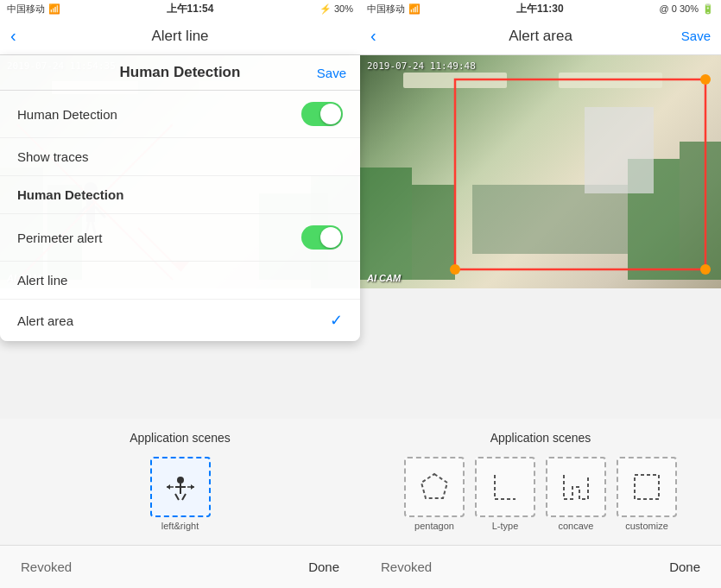 This screenshot has height=588, width=721. Describe the element at coordinates (576, 487) in the screenshot. I see `concave-icon` at that location.